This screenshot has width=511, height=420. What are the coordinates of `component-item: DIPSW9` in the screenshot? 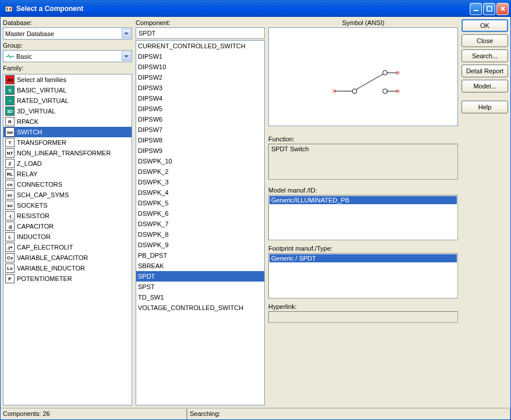 It's located at (200, 151).